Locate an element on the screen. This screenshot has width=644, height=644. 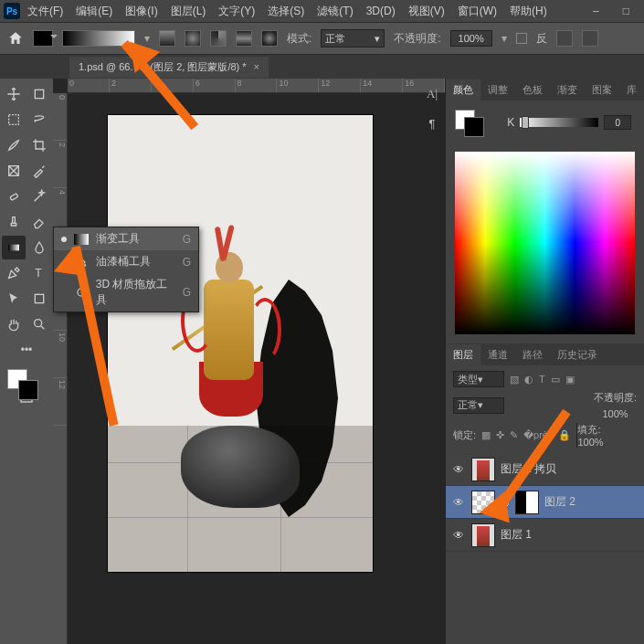
fill-value: 100% is located at coordinates (590, 442).